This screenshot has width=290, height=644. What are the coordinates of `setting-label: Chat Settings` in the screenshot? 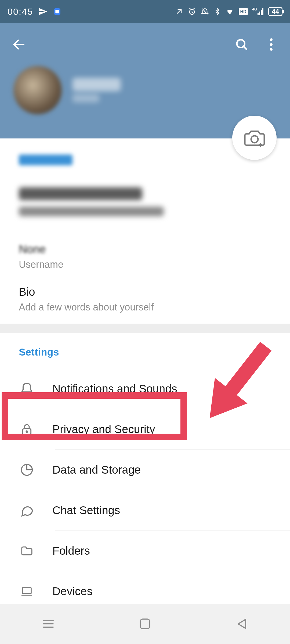 It's located at (86, 510).